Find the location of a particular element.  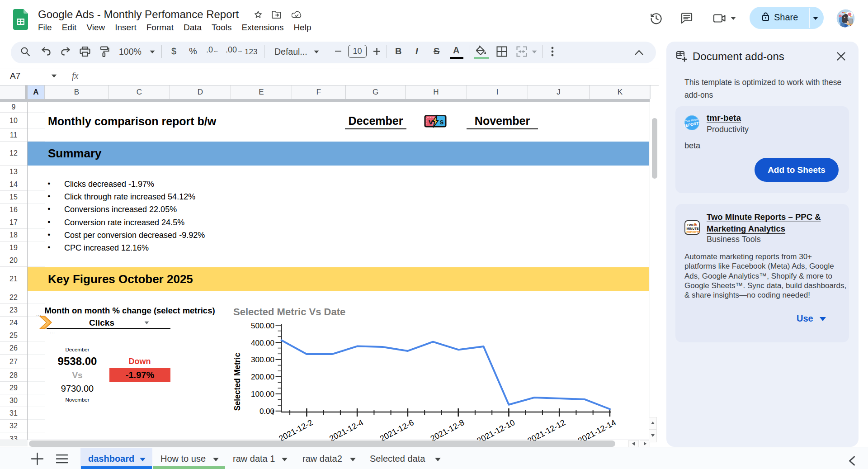

svg-text: 400.00 is located at coordinates (263, 343).